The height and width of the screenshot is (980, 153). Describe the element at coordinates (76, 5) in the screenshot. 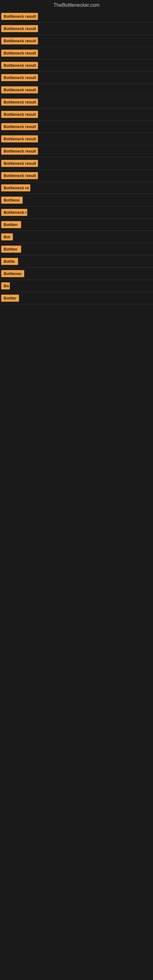

I see `site-title: TheBottlenecker.com` at that location.